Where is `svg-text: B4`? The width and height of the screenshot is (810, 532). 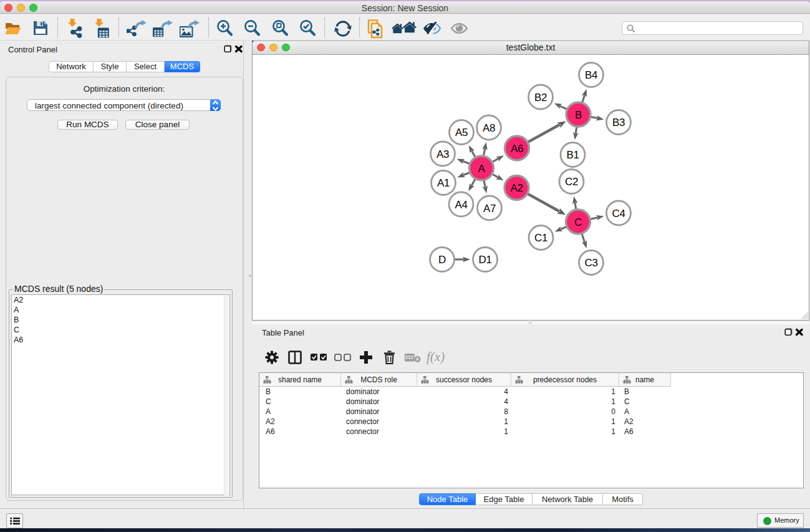 svg-text: B4 is located at coordinates (591, 75).